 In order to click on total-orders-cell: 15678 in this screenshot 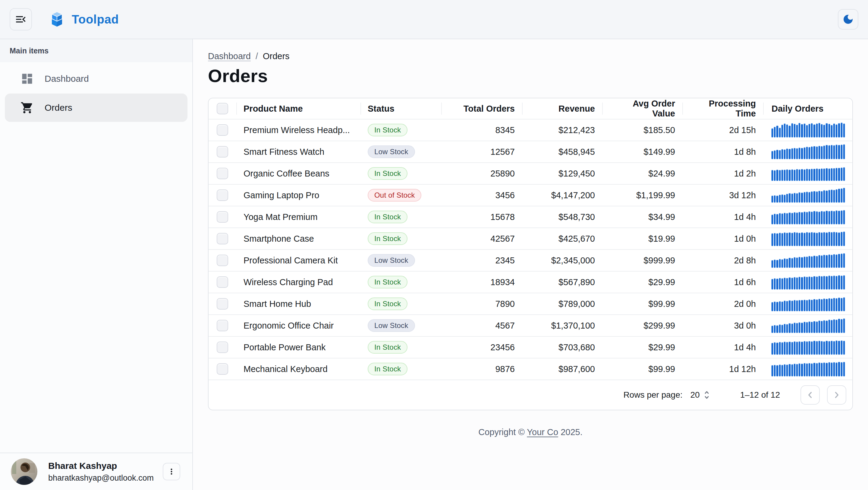, I will do `click(482, 217)`.